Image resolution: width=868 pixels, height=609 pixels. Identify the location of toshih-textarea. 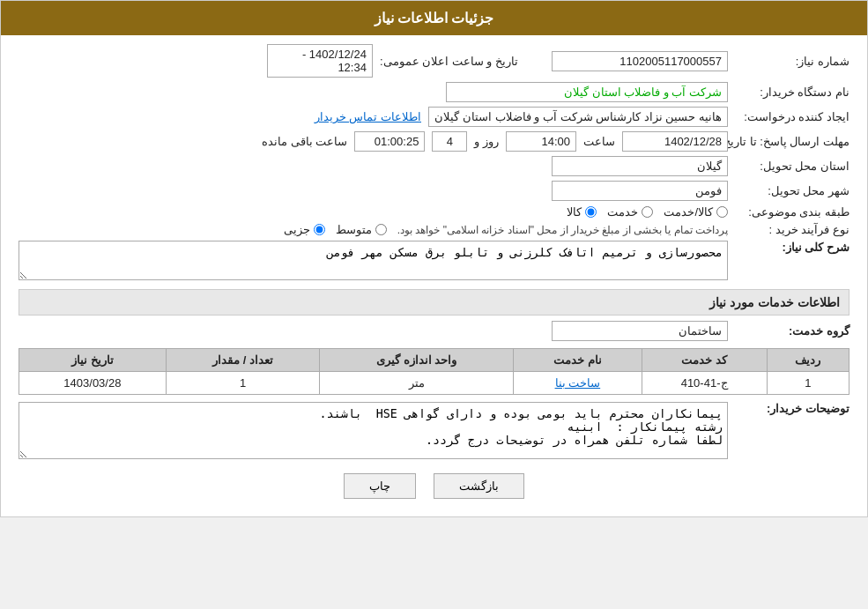
(374, 430).